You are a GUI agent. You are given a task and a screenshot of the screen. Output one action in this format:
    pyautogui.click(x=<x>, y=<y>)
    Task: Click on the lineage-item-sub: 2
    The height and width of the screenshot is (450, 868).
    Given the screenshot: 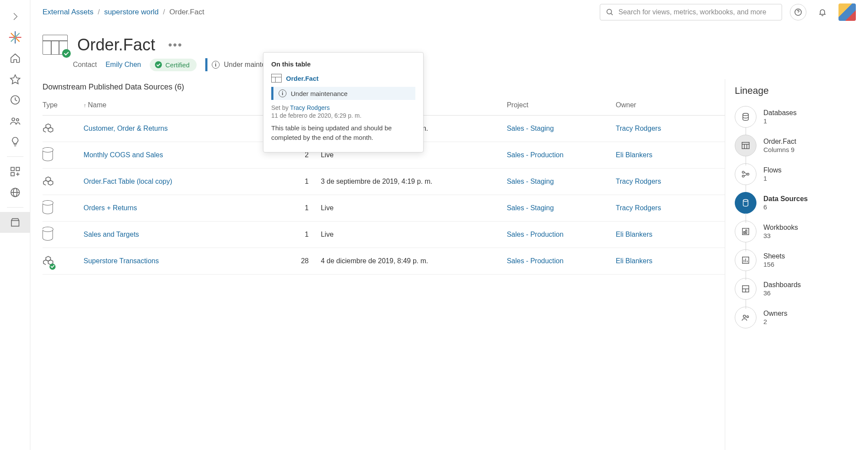 What is the action you would take?
    pyautogui.click(x=775, y=322)
    